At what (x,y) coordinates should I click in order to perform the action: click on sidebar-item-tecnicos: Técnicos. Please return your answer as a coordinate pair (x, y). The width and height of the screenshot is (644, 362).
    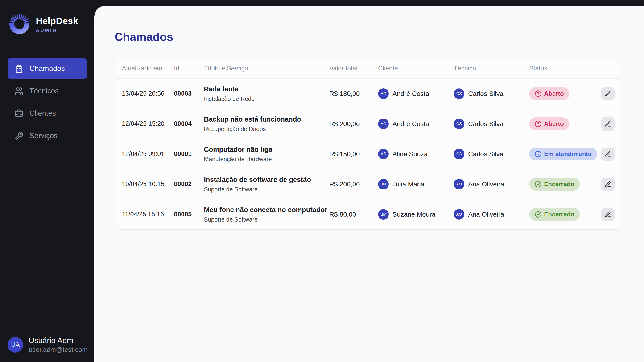
    Looking at the image, I should click on (47, 91).